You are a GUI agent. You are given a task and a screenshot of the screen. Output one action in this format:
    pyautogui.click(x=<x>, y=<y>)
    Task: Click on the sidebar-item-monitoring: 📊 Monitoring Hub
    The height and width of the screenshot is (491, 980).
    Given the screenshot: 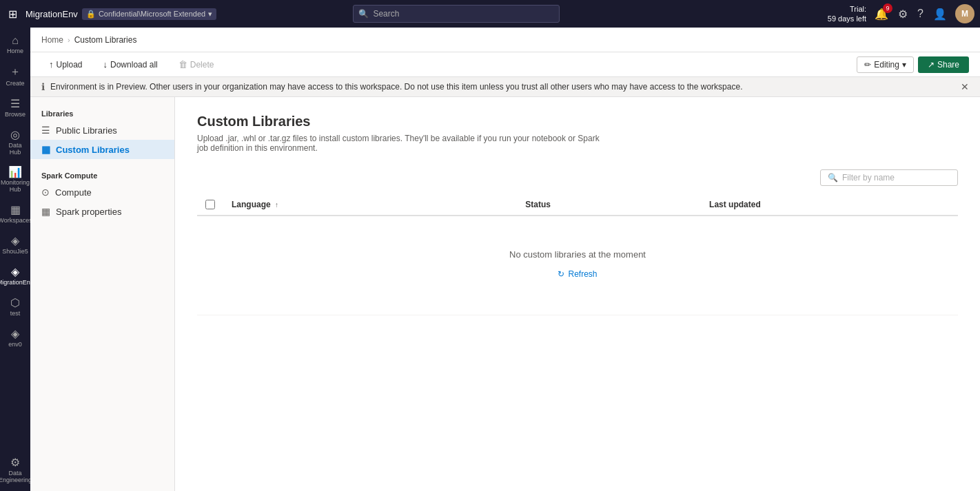 What is the action you would take?
    pyautogui.click(x=15, y=179)
    